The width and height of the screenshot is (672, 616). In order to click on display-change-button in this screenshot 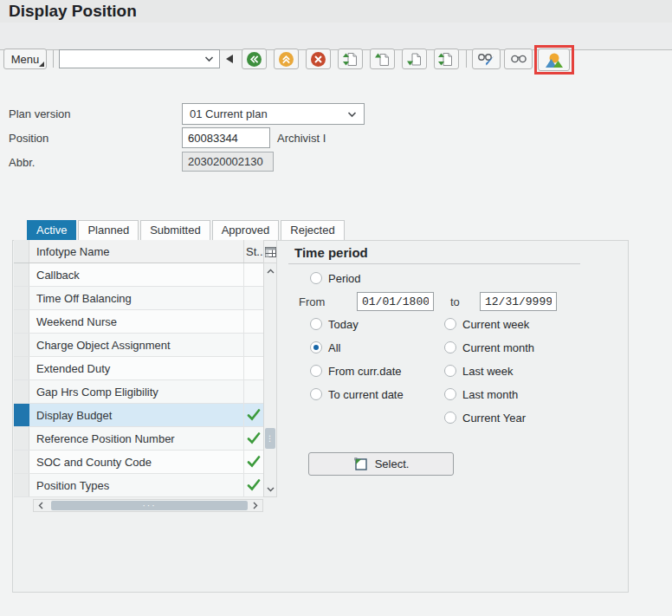, I will do `click(487, 59)`.